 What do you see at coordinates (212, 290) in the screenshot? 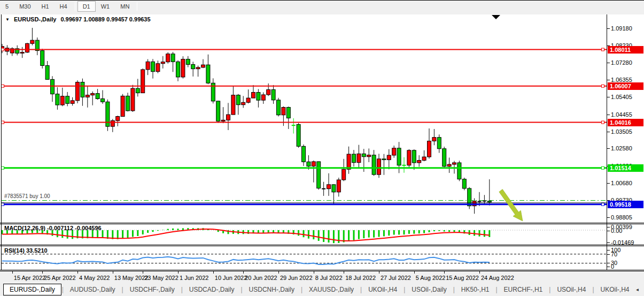
I see `chart-tab-usdcad-daily: USDCAD-,Daily` at bounding box center [212, 290].